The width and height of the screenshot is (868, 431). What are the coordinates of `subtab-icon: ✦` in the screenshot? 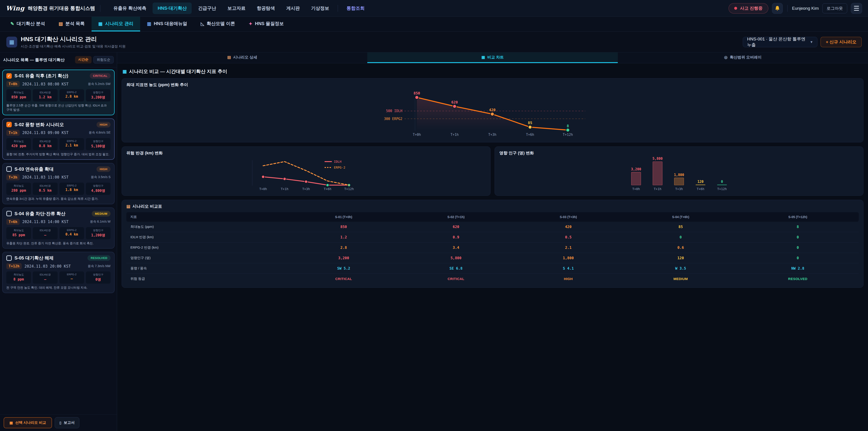 It's located at (251, 24).